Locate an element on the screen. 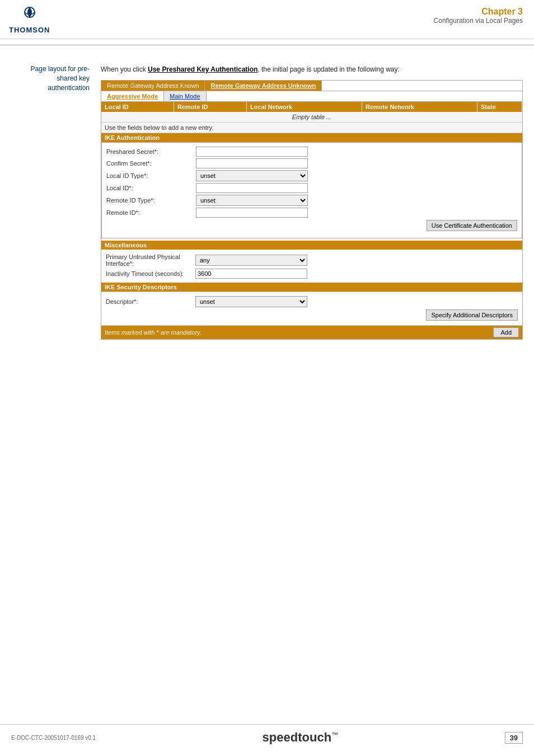  remote-id-type-row: Remote ID Type*: unset is located at coordinates (312, 200).